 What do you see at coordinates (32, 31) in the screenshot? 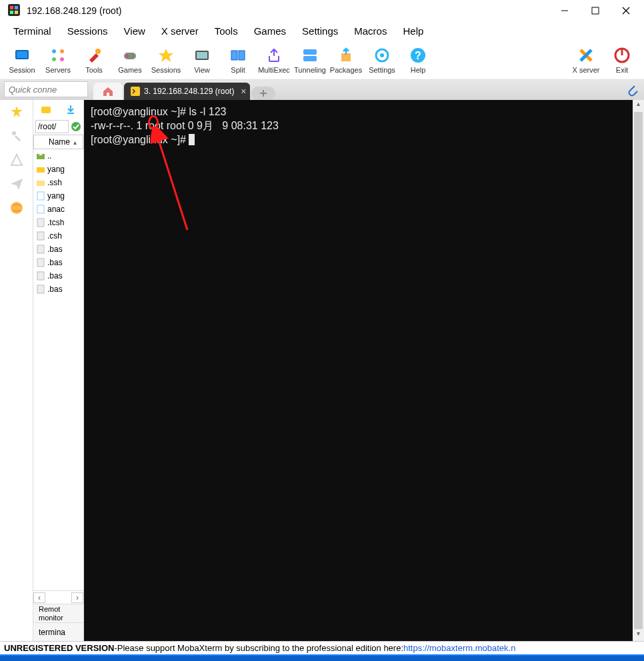
I see `menu-terminal: Terminal` at bounding box center [32, 31].